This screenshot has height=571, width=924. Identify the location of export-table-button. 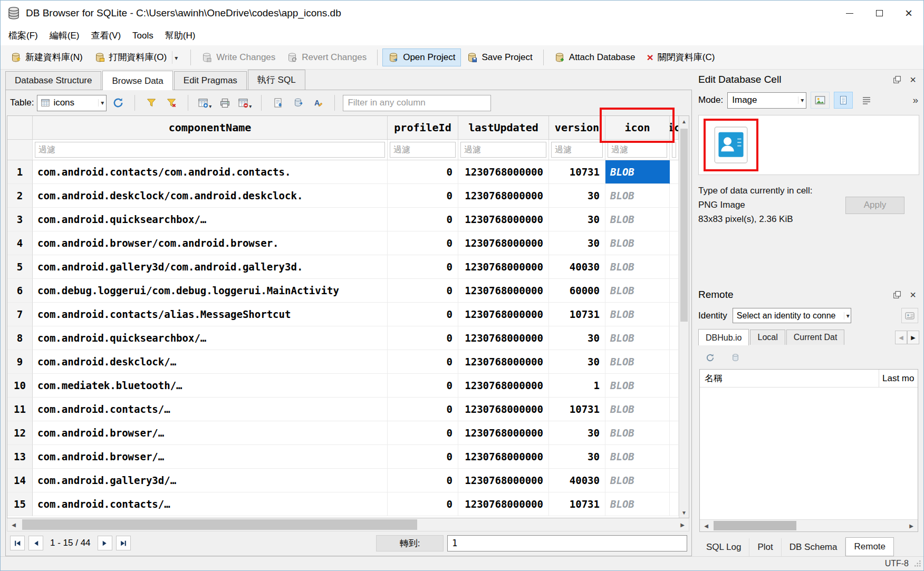
(278, 103).